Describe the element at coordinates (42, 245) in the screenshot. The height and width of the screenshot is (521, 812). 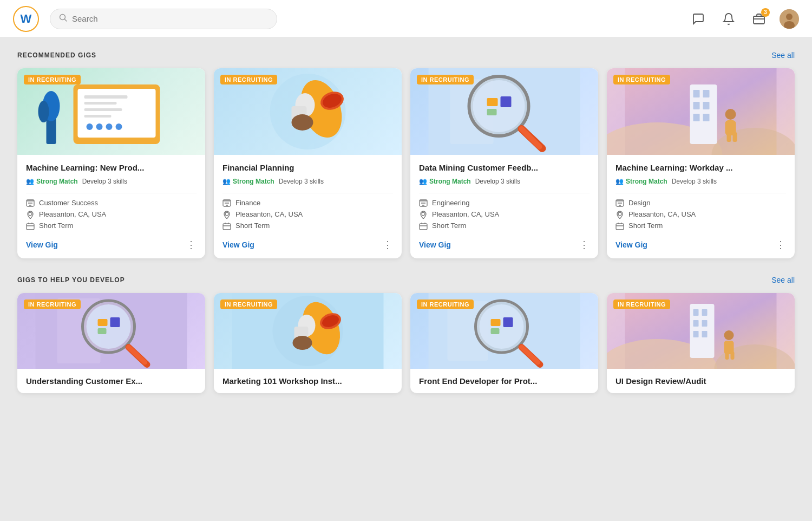
I see `view-gig-ml: View Gig` at that location.